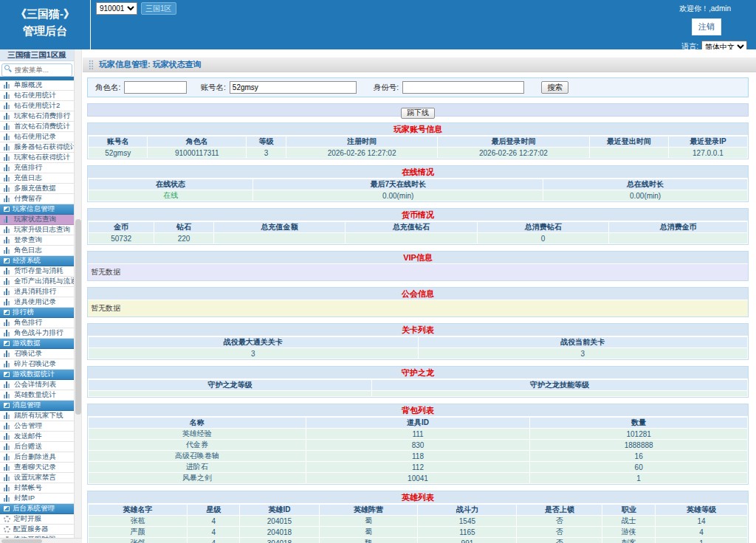 This screenshot has height=543, width=756. What do you see at coordinates (37, 96) in the screenshot?
I see `sidebar-item: 钻石使用统计` at bounding box center [37, 96].